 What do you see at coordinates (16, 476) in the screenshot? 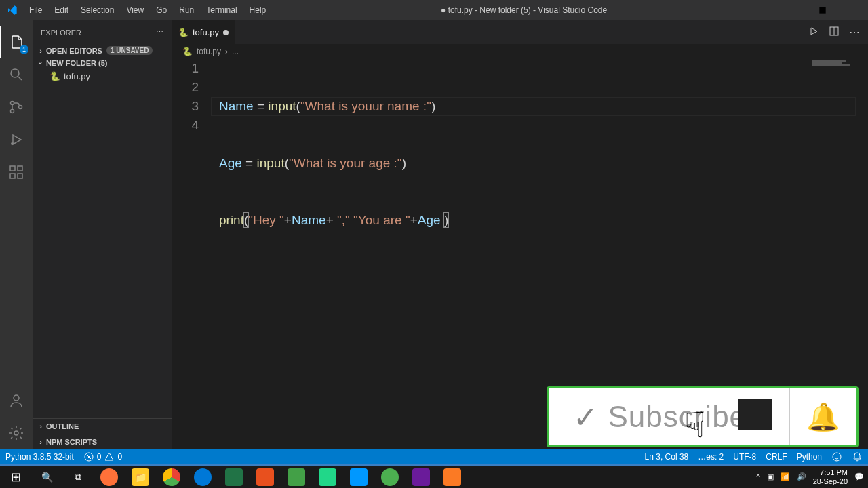
I see `start-button: ⊞` at bounding box center [16, 476].